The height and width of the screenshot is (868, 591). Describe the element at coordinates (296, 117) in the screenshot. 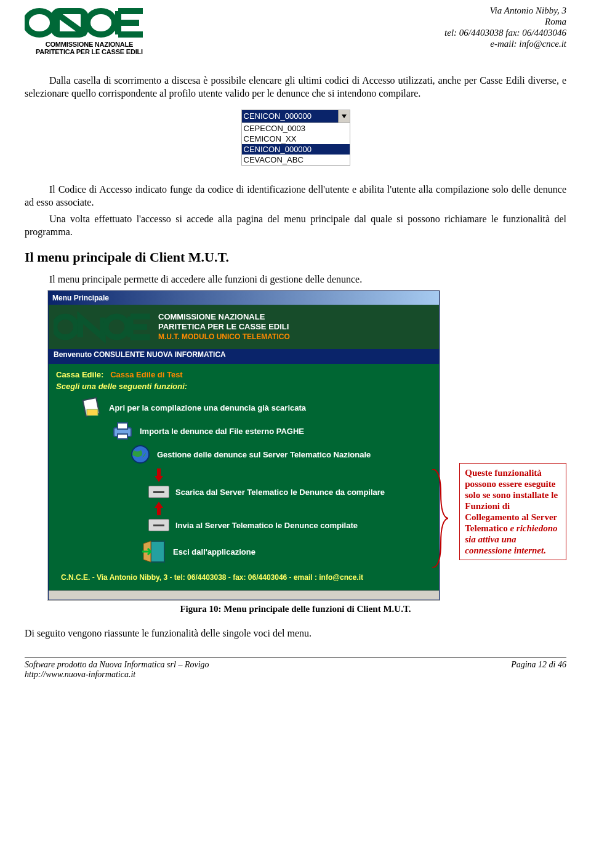

I see `dropdown-selected-row: CENICON_000000` at that location.